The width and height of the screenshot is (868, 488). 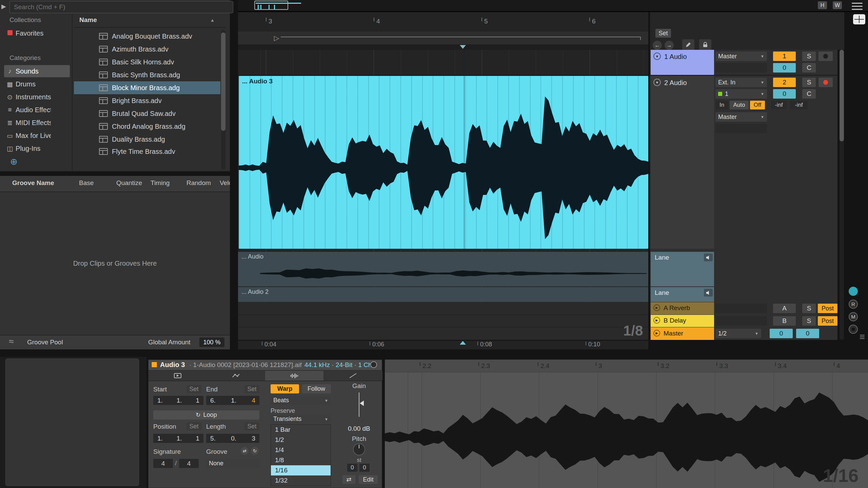 What do you see at coordinates (663, 33) in the screenshot?
I see `set-button: Set` at bounding box center [663, 33].